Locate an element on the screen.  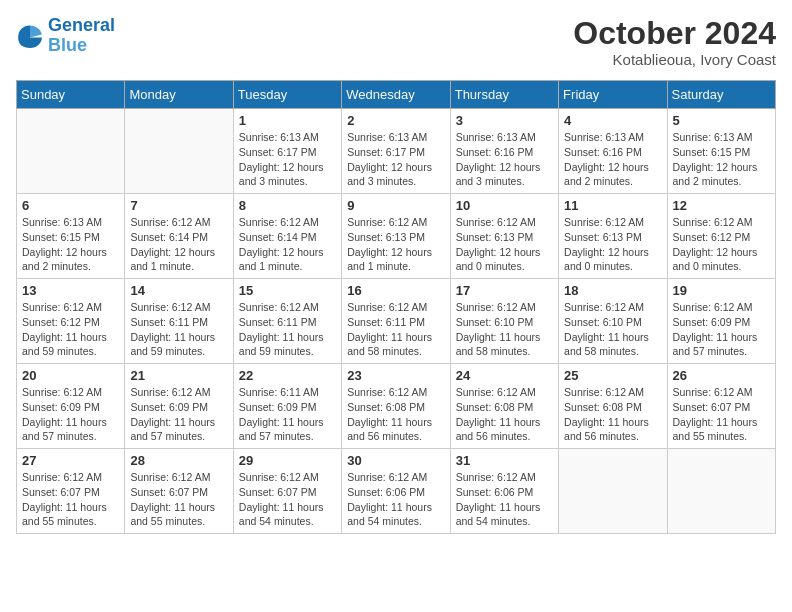
weekday-header: Thursday is located at coordinates (504, 95).